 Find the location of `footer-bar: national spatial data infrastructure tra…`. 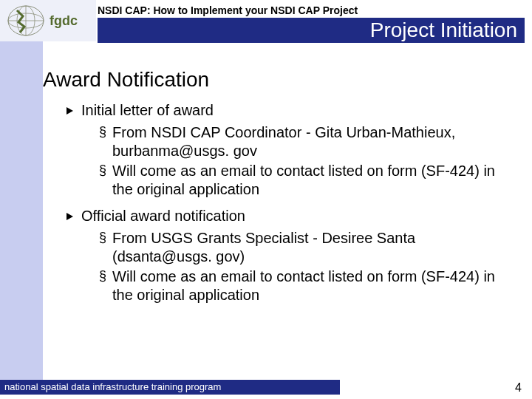

footer-bar: national spatial data infrastructure tra… is located at coordinates (170, 387).